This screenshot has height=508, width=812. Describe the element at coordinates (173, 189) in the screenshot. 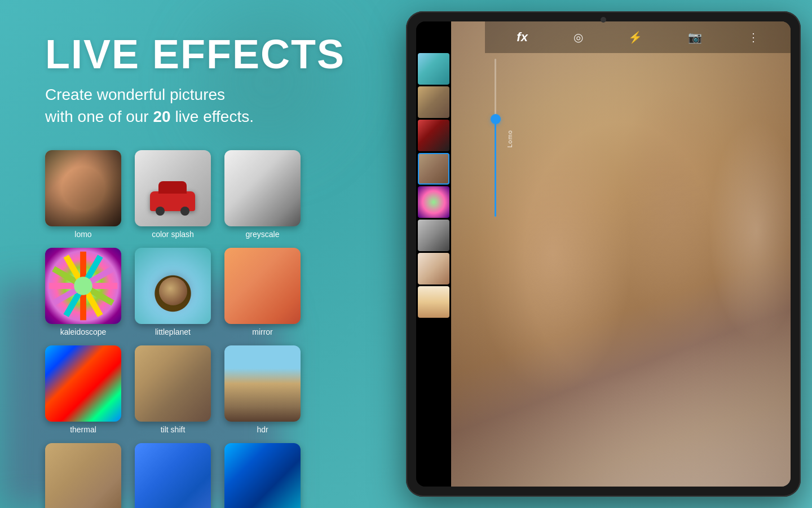

I see `effect-thumbnail-color-splash` at that location.